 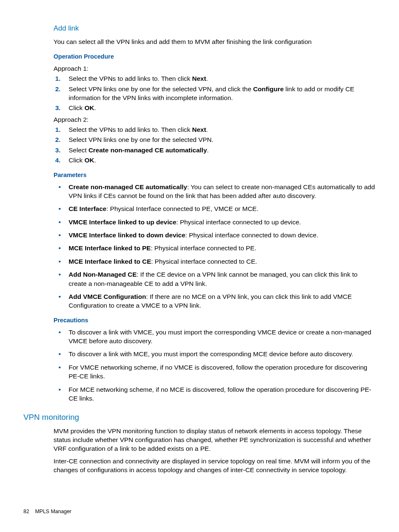 I want to click on list-item: MCE Interface linked to CE: Physical int…, so click(x=215, y=261).